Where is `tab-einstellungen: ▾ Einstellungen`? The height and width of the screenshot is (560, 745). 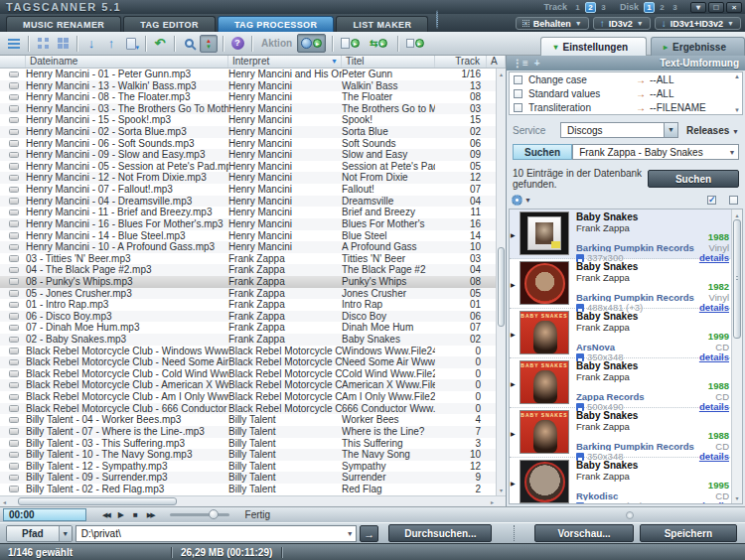 tab-einstellungen: ▾ Einstellungen is located at coordinates (594, 46).